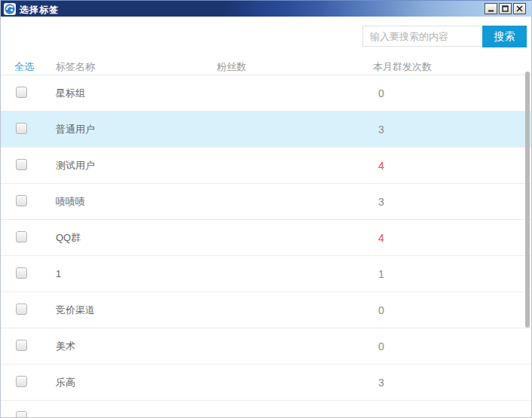  Describe the element at coordinates (136, 130) in the screenshot. I see `row-label: 普通用户` at that location.